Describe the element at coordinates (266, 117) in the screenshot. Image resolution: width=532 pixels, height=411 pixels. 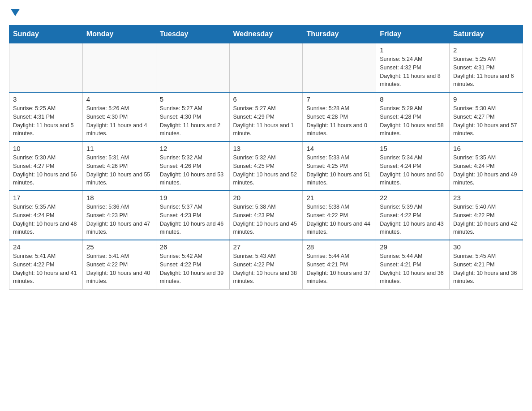
I see `week-row-2: 3Sunrise: 5:25 AMSunset: 4:31 PMDaylight…` at that location.